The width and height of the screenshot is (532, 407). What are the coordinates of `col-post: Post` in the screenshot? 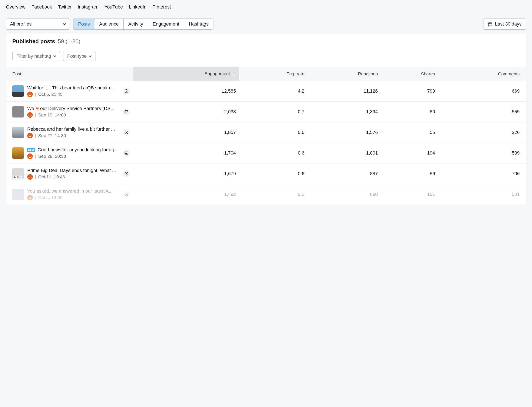 It's located at (69, 74).